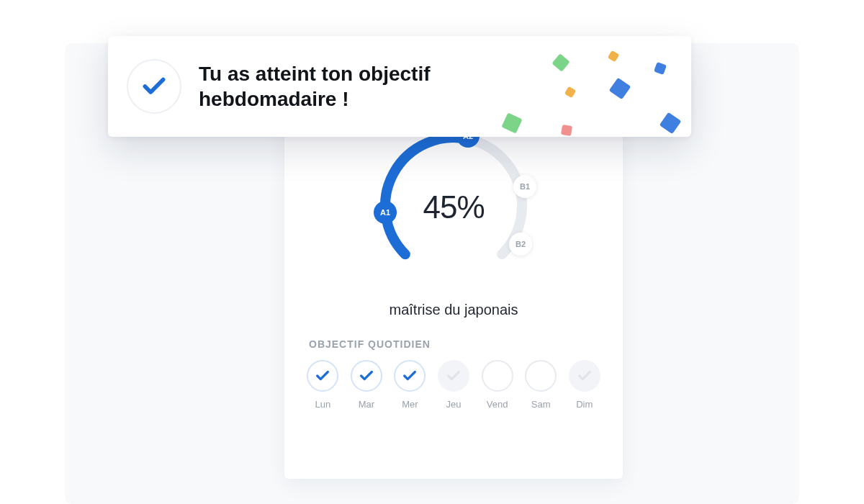 This screenshot has height=504, width=864. I want to click on day-thu: Jeu, so click(454, 384).